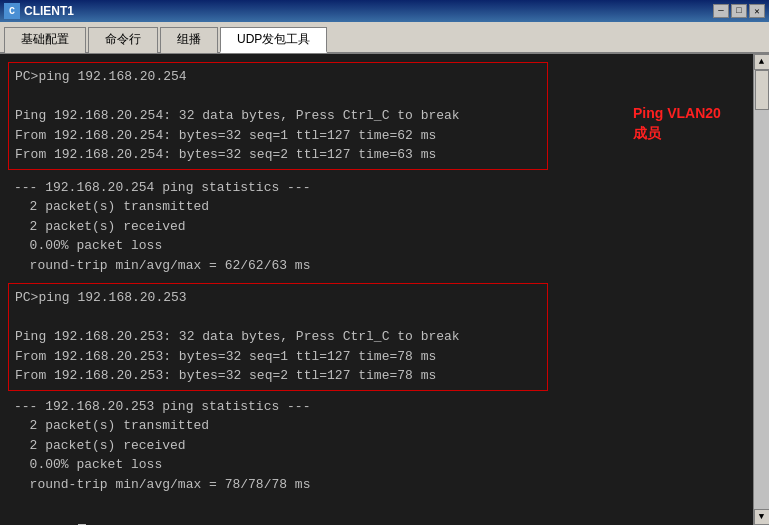  Describe the element at coordinates (12, 11) in the screenshot. I see `app-icon: C` at that location.